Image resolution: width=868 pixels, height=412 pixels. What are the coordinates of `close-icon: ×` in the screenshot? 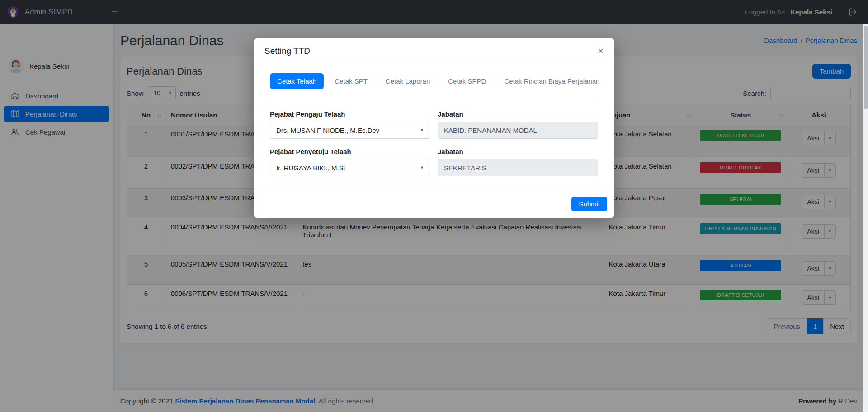 It's located at (600, 51).